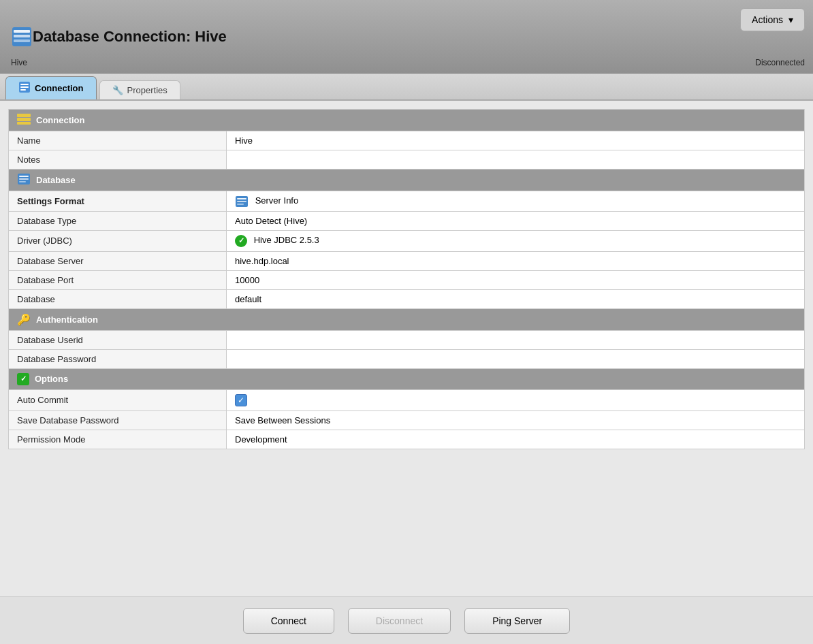  What do you see at coordinates (241, 400) in the screenshot?
I see `auto-commit-checkbox: ✓` at bounding box center [241, 400].